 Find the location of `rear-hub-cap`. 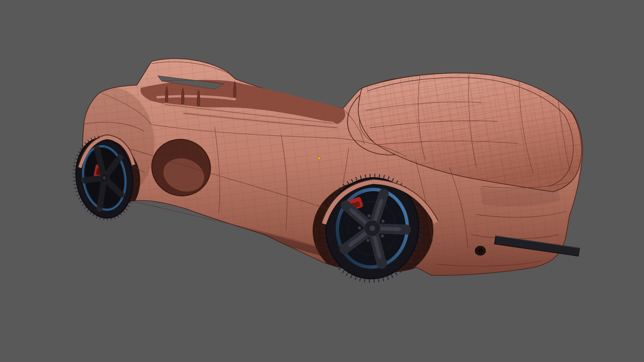

rear-hub-cap is located at coordinates (372, 228).